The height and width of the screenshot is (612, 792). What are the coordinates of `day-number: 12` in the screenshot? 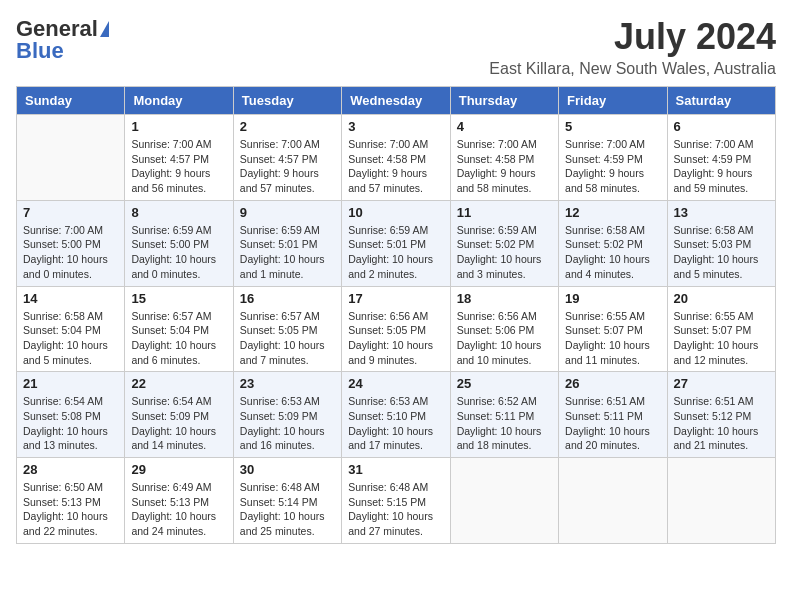 It's located at (612, 212).